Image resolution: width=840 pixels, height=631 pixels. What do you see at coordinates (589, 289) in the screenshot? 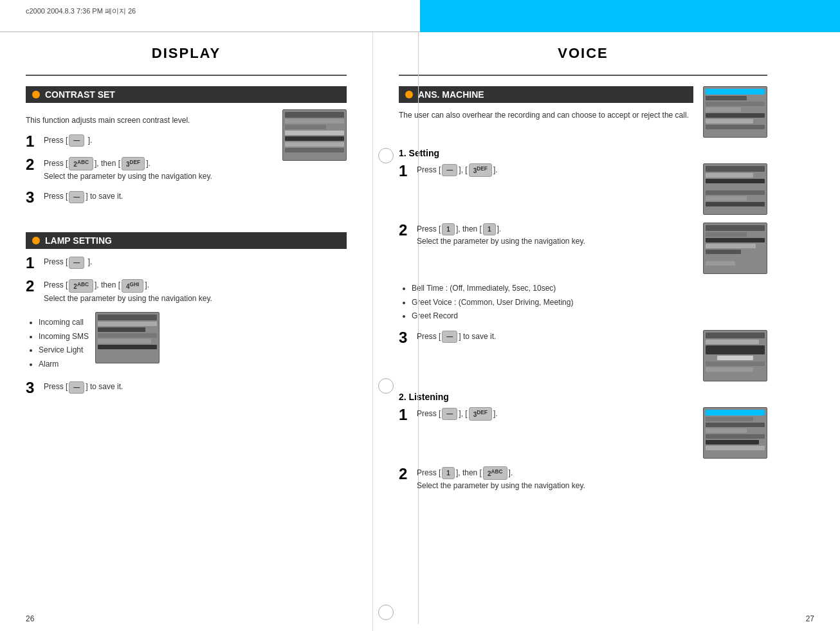
I see `setting-bullet-1: Bell Time : (Off, Immediately, 5sec, 10s…` at bounding box center [589, 289].